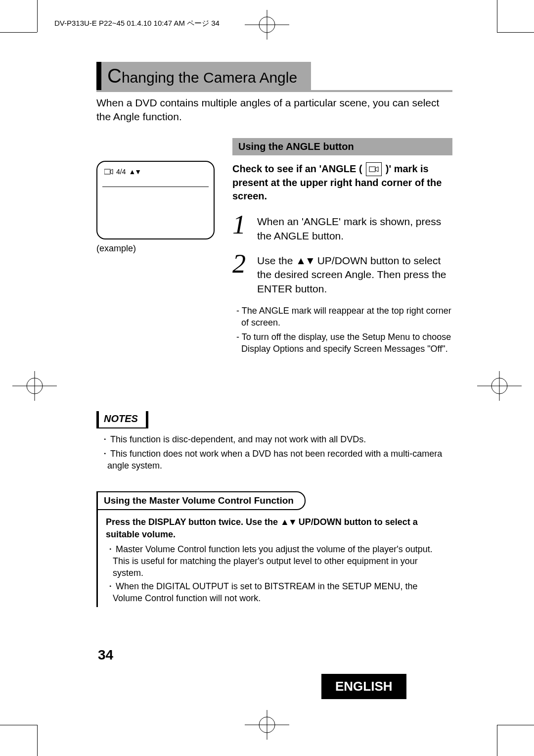 The image size is (534, 756). What do you see at coordinates (374, 169) in the screenshot?
I see `angle-mark-icon` at bounding box center [374, 169].